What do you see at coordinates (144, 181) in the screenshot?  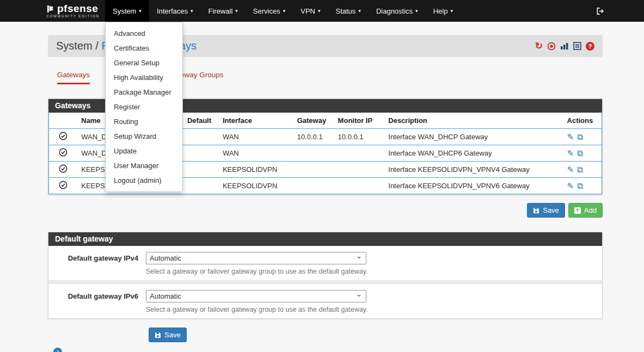 I see `menu-item-logout: Logout (admin)` at bounding box center [144, 181].